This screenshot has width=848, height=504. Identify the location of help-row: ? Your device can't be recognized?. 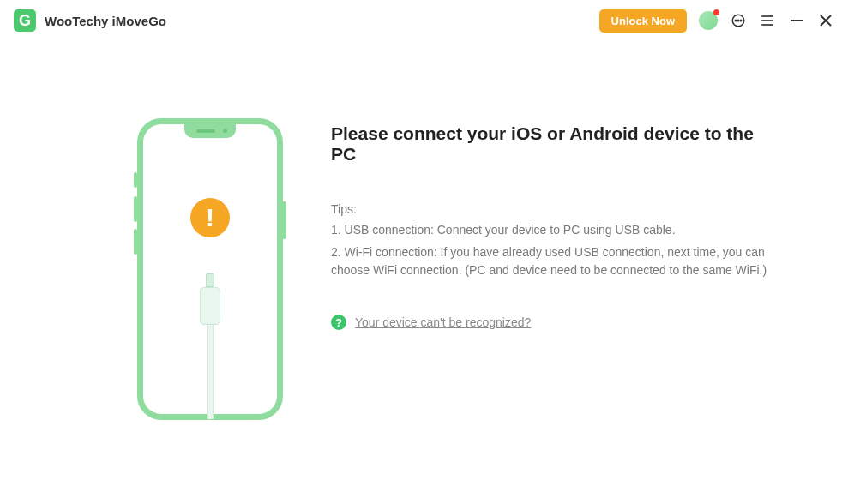
(556, 322).